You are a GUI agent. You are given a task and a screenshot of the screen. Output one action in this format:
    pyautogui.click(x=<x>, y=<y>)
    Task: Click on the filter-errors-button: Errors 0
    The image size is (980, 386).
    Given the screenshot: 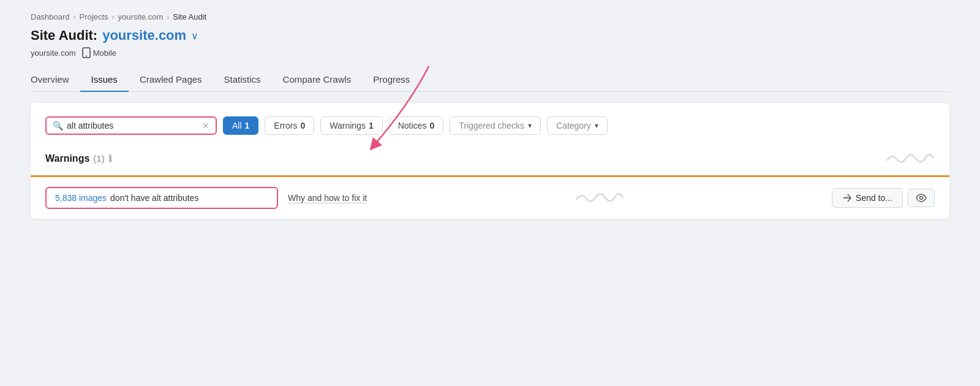 What is the action you would take?
    pyautogui.click(x=289, y=126)
    